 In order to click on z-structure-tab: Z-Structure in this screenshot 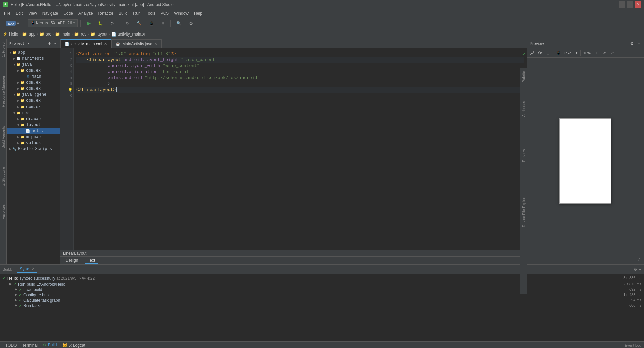, I will do `click(3, 176)`.